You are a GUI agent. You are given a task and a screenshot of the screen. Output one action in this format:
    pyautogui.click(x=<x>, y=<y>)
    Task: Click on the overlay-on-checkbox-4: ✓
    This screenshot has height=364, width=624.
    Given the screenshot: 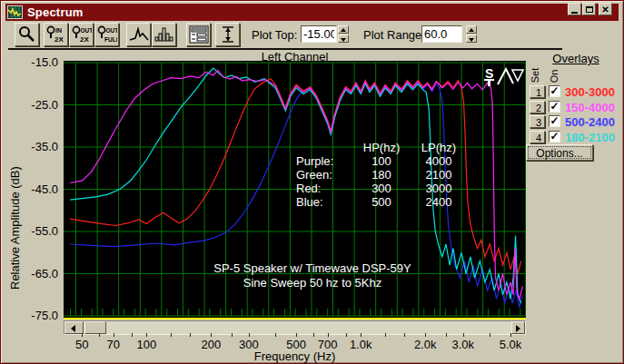 What is the action you would take?
    pyautogui.click(x=554, y=136)
    